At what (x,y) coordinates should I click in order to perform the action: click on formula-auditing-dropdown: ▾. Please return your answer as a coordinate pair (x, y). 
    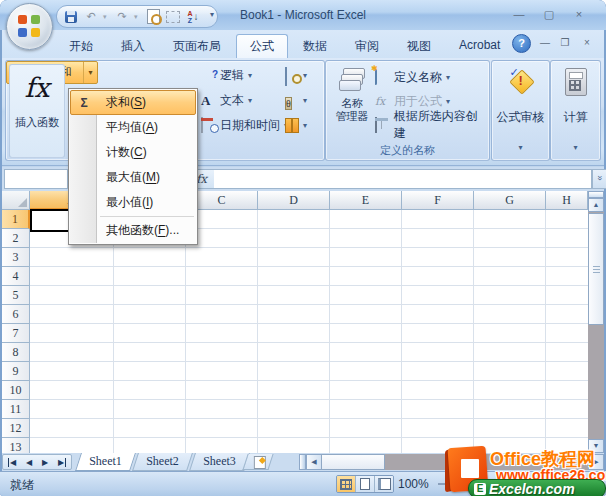
    Looking at the image, I should click on (520, 148).